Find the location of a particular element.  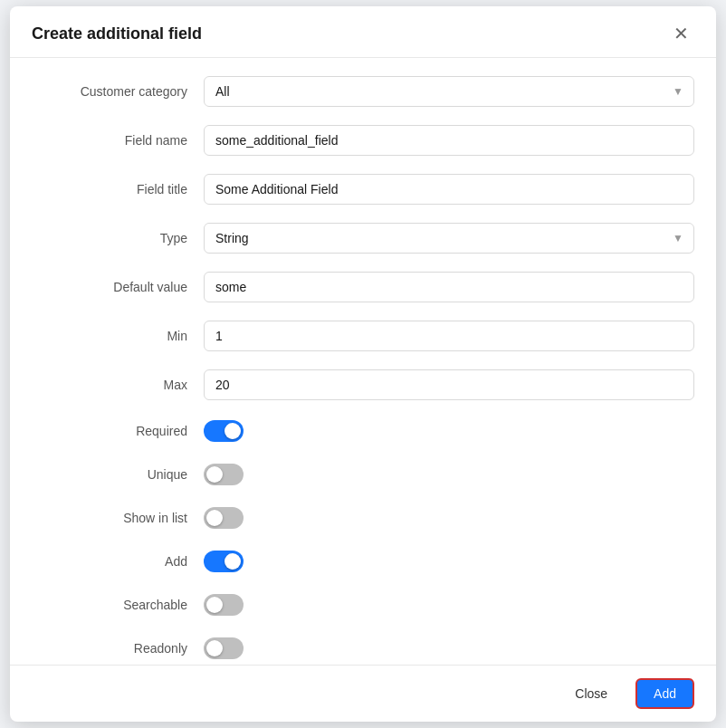

add-label: Add is located at coordinates (118, 561).